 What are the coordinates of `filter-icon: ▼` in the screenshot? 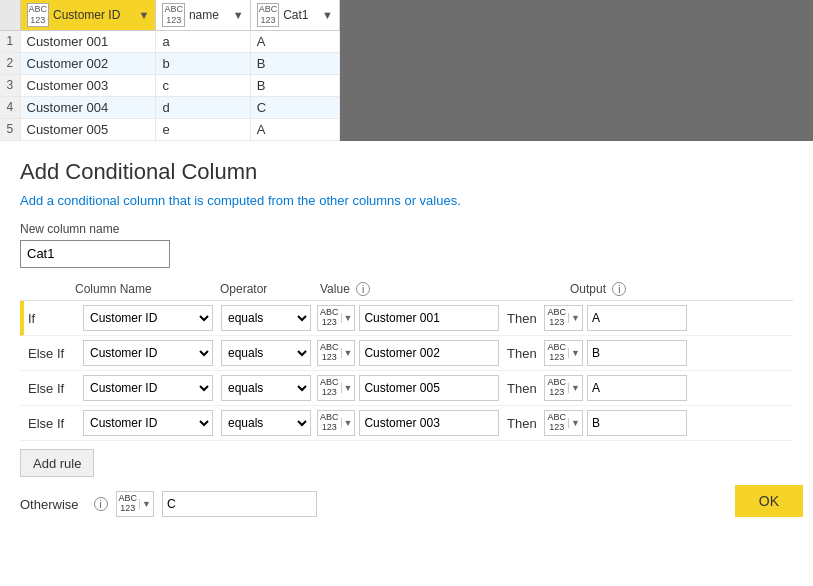 It's located at (144, 15).